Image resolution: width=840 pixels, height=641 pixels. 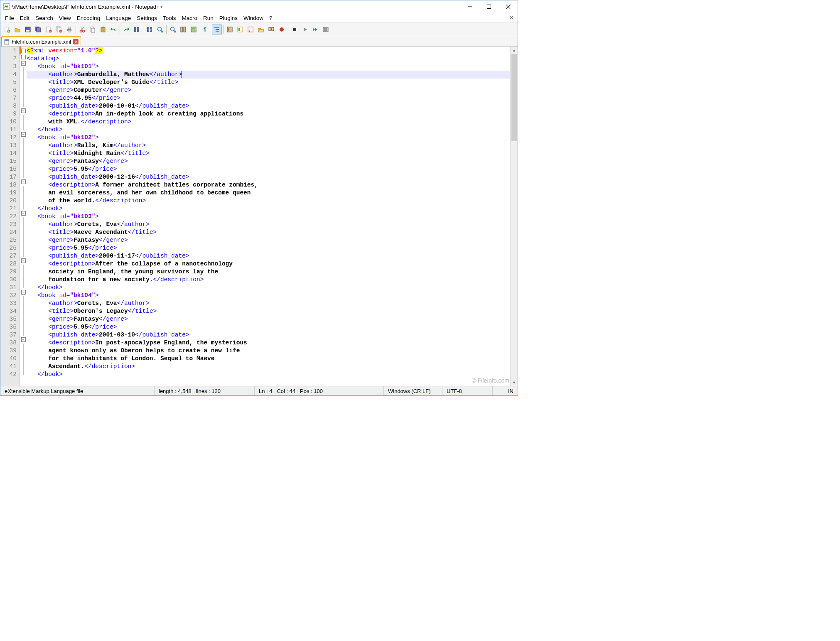 What do you see at coordinates (268, 264) in the screenshot?
I see `code-line: <description>After the collapse of a nan…` at bounding box center [268, 264].